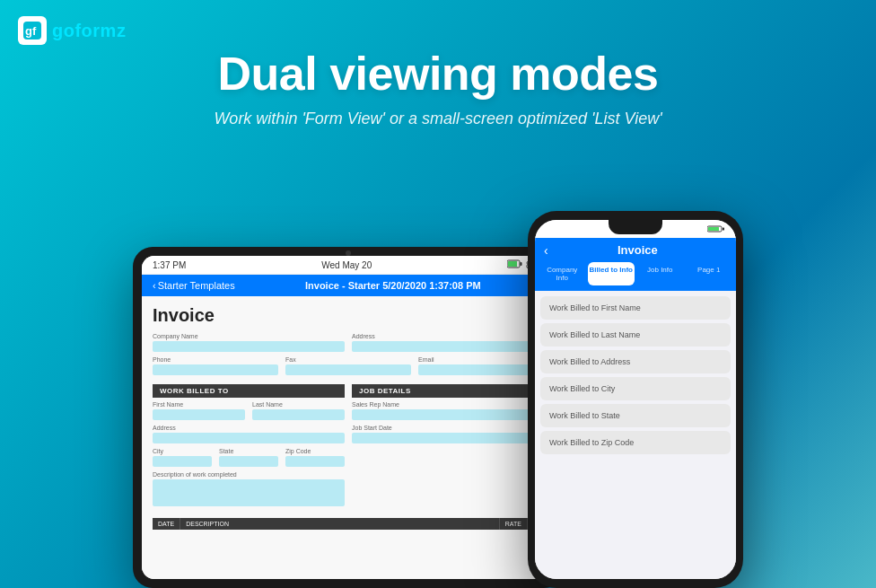  Describe the element at coordinates (635, 399) in the screenshot. I see `phone-screen: ‹ Invoice Company Info Billed to Info Jo…` at that location.